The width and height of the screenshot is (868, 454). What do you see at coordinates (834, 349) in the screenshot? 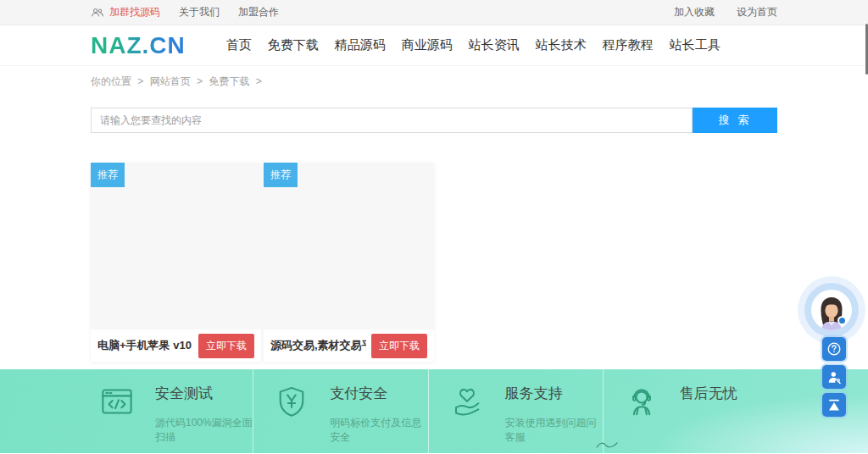
I see `help-button` at bounding box center [834, 349].